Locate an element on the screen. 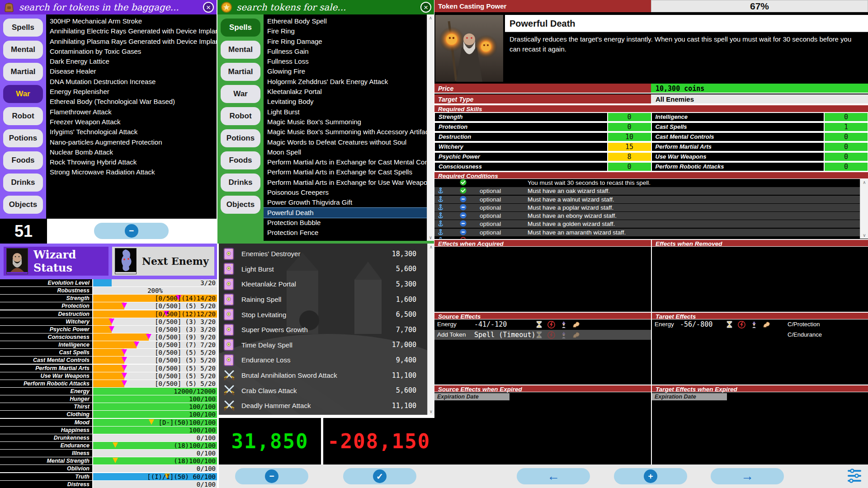 The image size is (868, 488). shop-list-item: Kleetanlakz Portal5,300 is located at coordinates (326, 284).